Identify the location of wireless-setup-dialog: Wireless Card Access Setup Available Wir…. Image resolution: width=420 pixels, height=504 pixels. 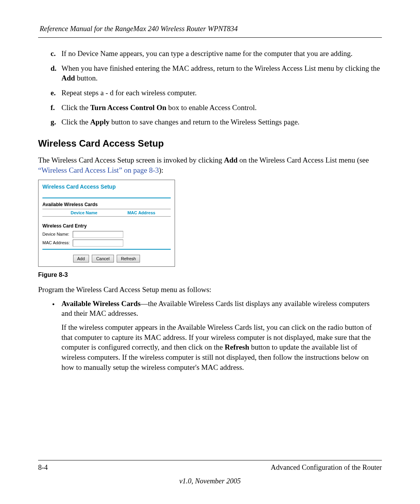
(107, 223).